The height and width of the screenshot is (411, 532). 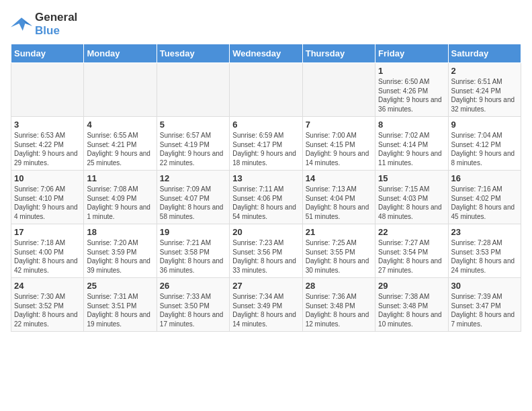 What do you see at coordinates (266, 251) in the screenshot?
I see `calendar-cell: 20Sunrise: 7:23 AM Sunset: 3:56 PM Dayli…` at bounding box center [266, 251].